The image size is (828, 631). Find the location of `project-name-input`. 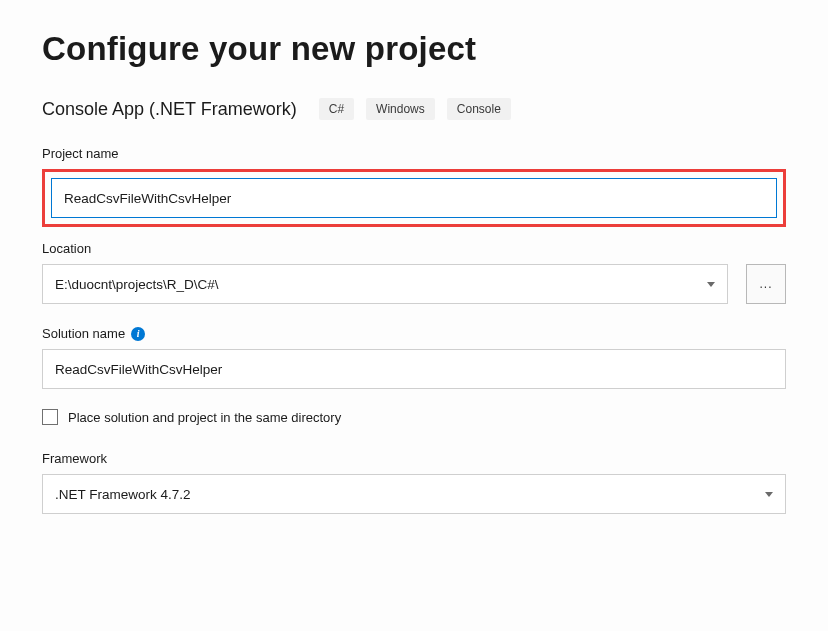

project-name-input is located at coordinates (414, 198).